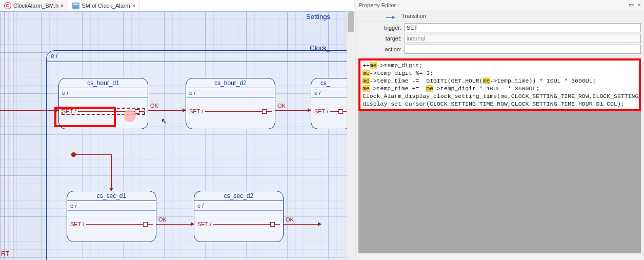  Describe the element at coordinates (104, 83) in the screenshot. I see `state-title: cs_hour_d1` at that location.